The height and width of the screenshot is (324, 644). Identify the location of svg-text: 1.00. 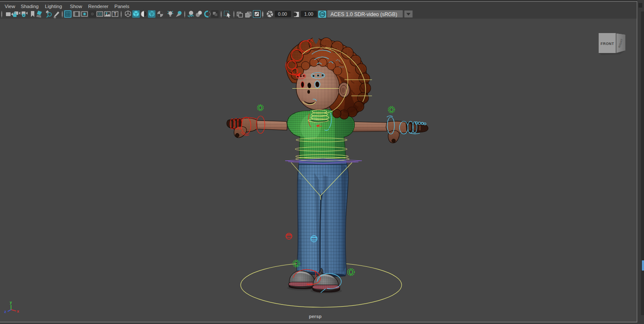
(308, 14).